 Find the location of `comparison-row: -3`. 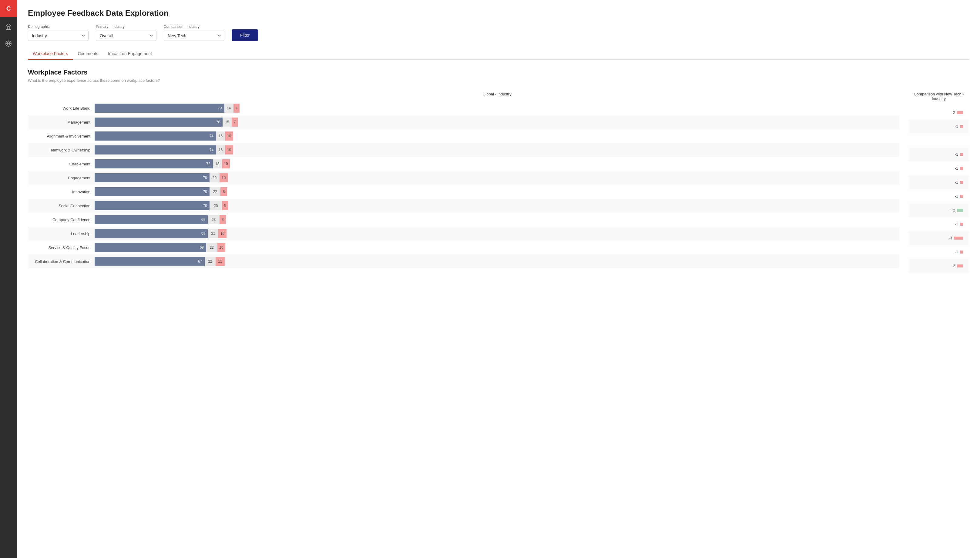

comparison-row: -3 is located at coordinates (939, 238).